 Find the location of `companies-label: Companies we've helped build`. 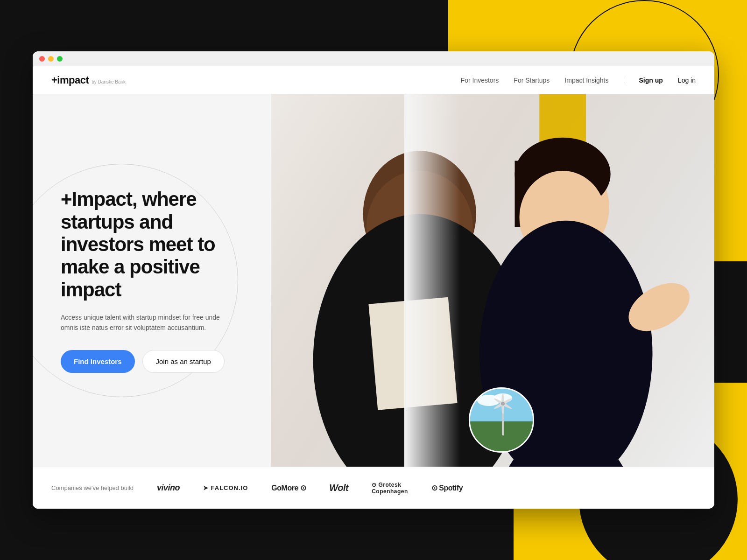

companies-label: Companies we've helped build is located at coordinates (92, 488).